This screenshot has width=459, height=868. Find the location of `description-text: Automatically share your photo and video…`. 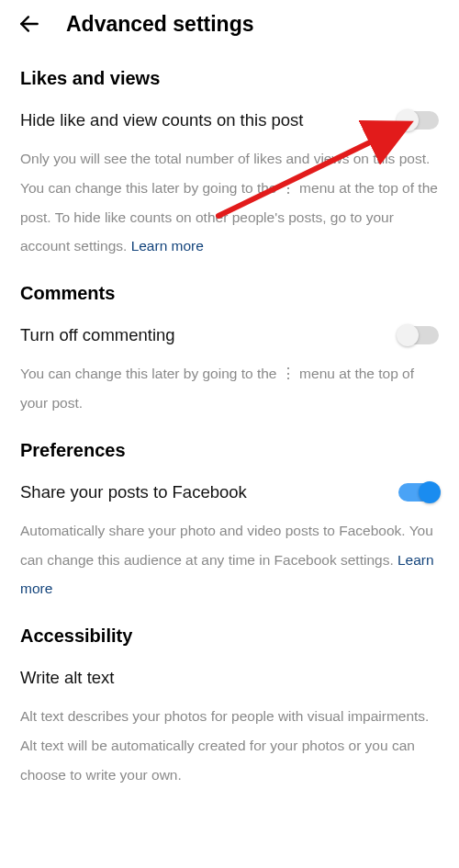

description-text: Automatically share your photo and video… is located at coordinates (227, 546).